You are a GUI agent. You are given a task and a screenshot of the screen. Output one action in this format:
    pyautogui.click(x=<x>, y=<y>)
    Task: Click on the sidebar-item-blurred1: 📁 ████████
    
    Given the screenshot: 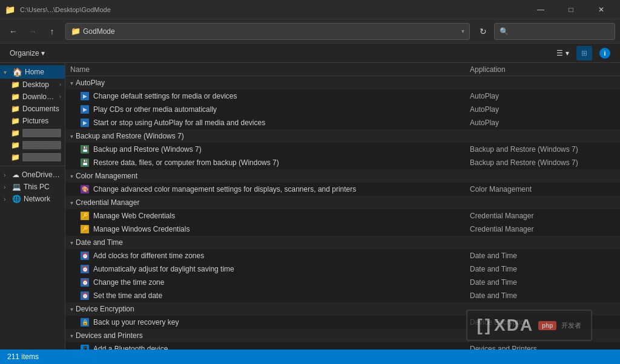 What is the action you would take?
    pyautogui.click(x=33, y=133)
    